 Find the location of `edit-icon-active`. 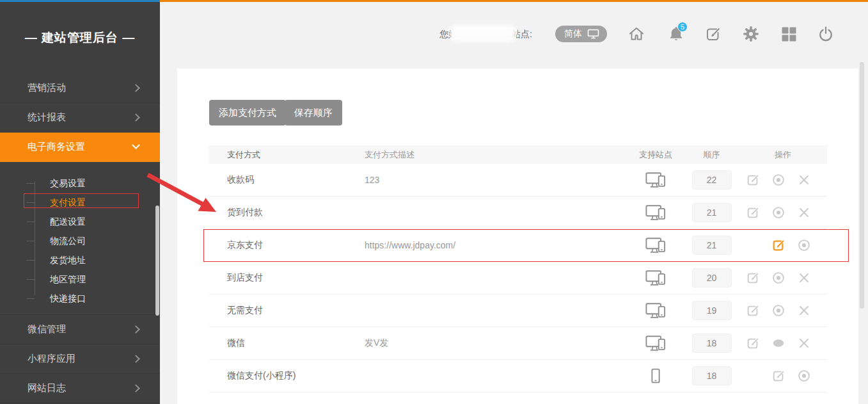

edit-icon-active is located at coordinates (778, 245).